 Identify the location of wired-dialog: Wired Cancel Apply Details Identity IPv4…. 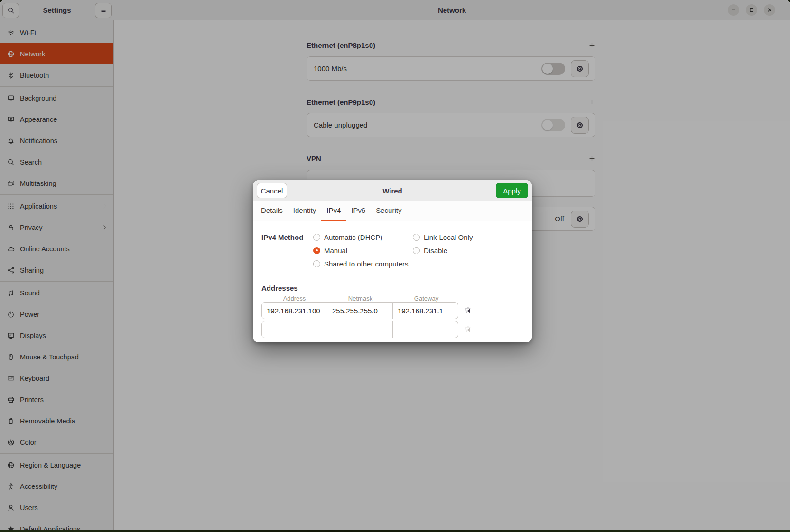
(392, 261).